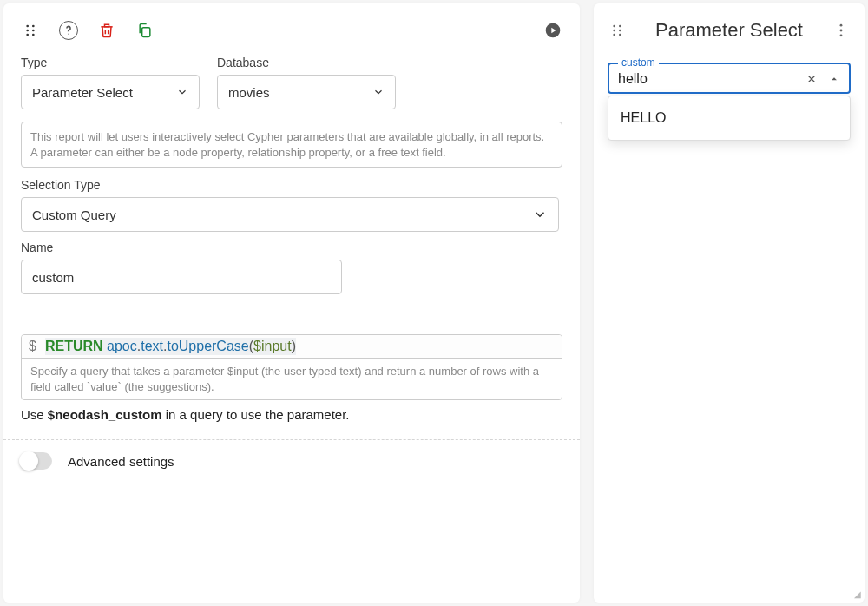  I want to click on resize-handle-icon: ◢, so click(858, 594).